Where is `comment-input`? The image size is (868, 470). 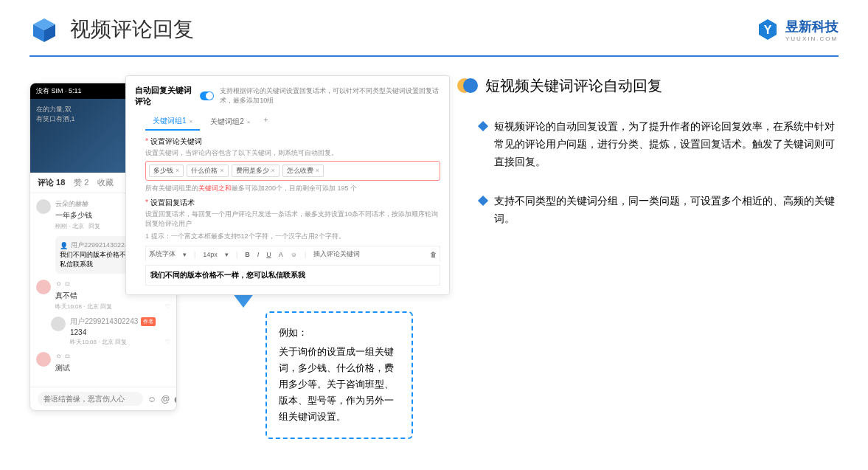
comment-input is located at coordinates (90, 398).